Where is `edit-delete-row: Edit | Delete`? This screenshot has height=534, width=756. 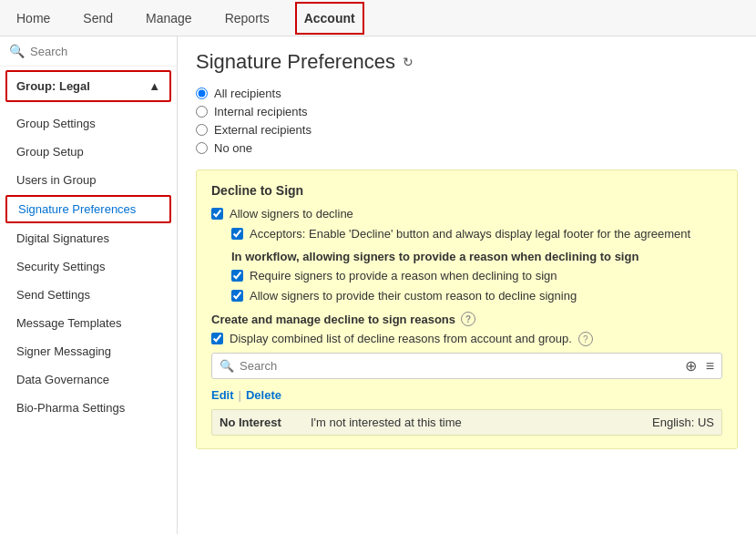
edit-delete-row: Edit | Delete is located at coordinates (466, 395).